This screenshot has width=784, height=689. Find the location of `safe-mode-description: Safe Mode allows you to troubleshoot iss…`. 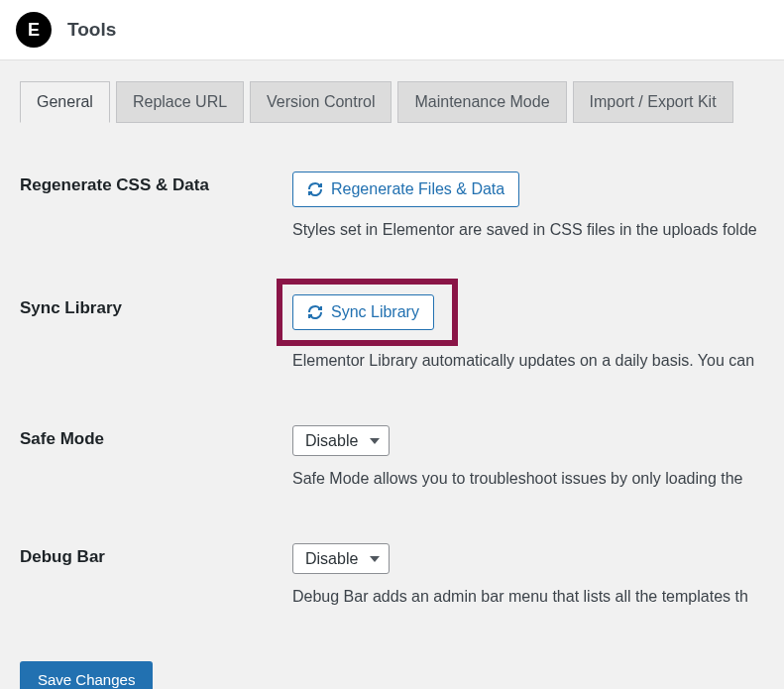

safe-mode-description: Safe Mode allows you to troubleshoot iss… is located at coordinates (528, 479).